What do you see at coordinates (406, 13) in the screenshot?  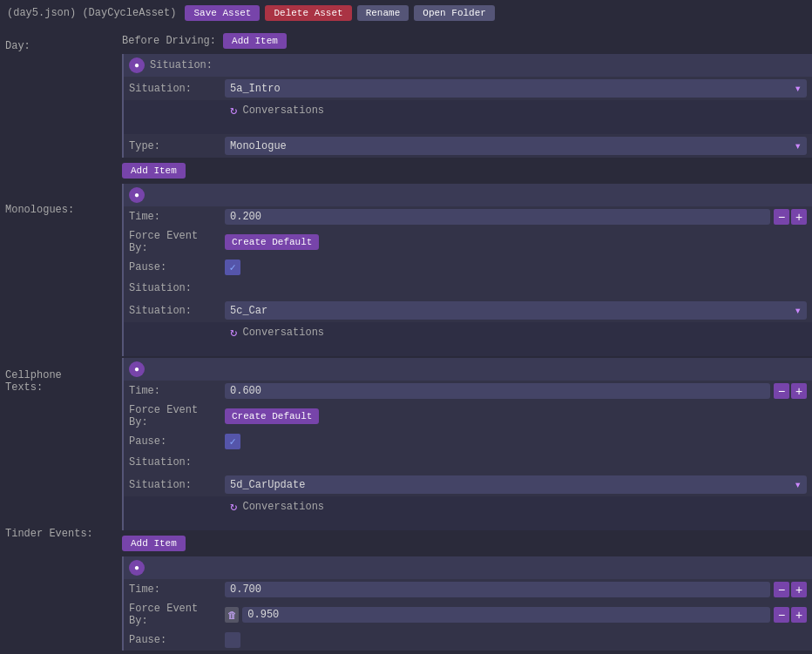 I see `top-bar: (day5.json) (DayCycleAsset) Save Asset D…` at bounding box center [406, 13].